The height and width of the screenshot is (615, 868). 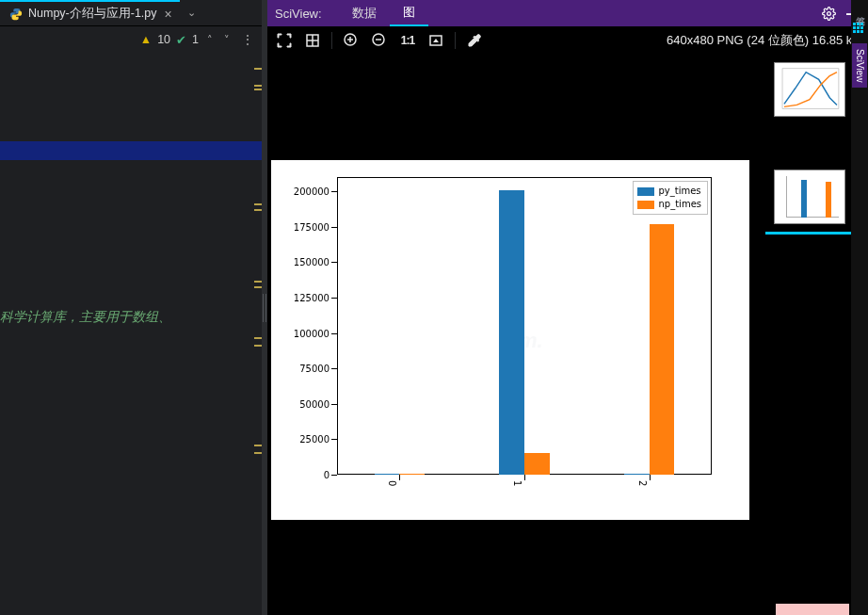 I want to click on y-tick-label: 150000, so click(x=312, y=262).